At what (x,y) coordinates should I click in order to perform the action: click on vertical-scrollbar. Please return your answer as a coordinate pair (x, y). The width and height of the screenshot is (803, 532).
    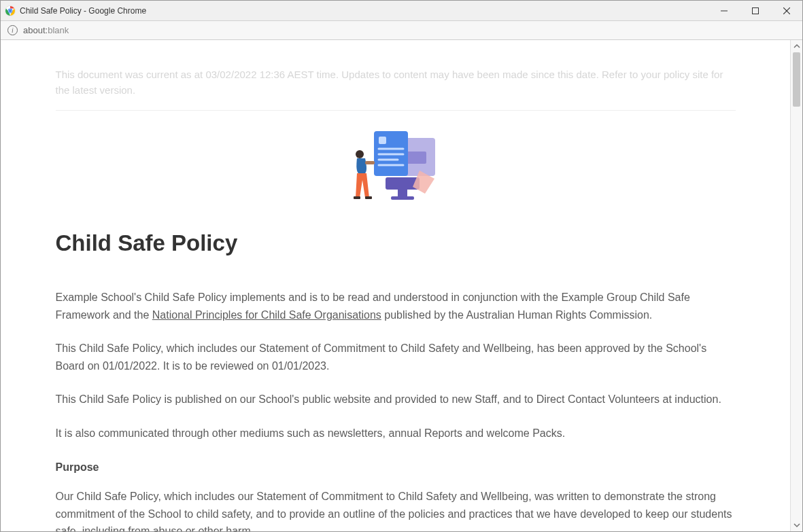
    Looking at the image, I should click on (796, 285).